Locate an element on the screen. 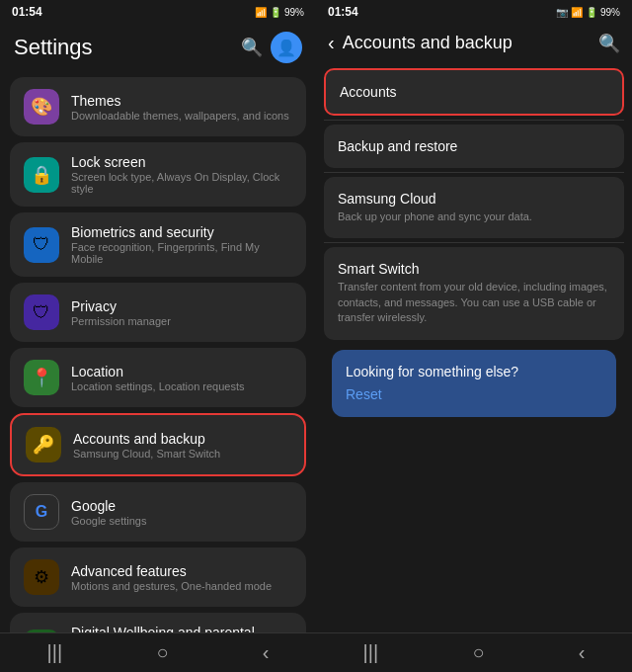 The image size is (632, 672). left-nav-home: ○ is located at coordinates (162, 652).